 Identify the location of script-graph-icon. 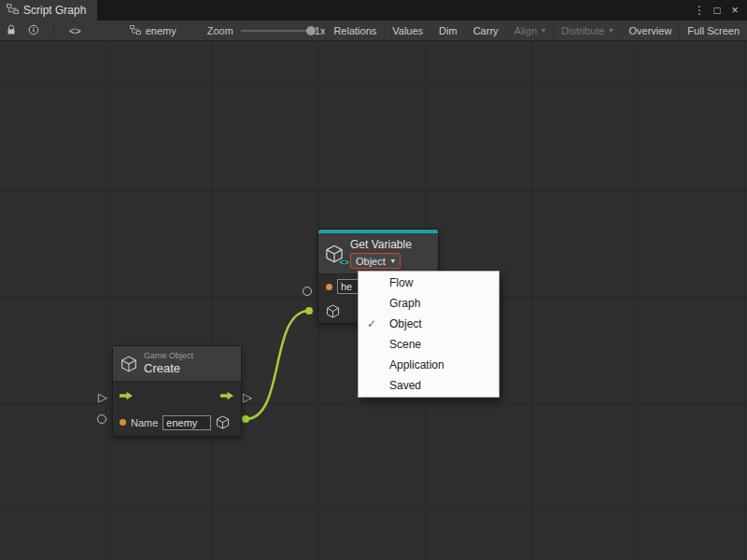
(13, 10).